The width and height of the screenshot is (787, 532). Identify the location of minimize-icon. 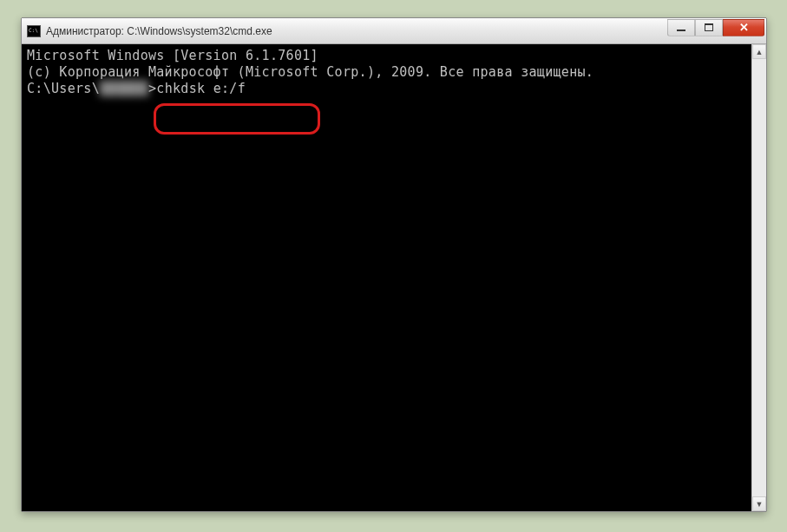
(681, 30).